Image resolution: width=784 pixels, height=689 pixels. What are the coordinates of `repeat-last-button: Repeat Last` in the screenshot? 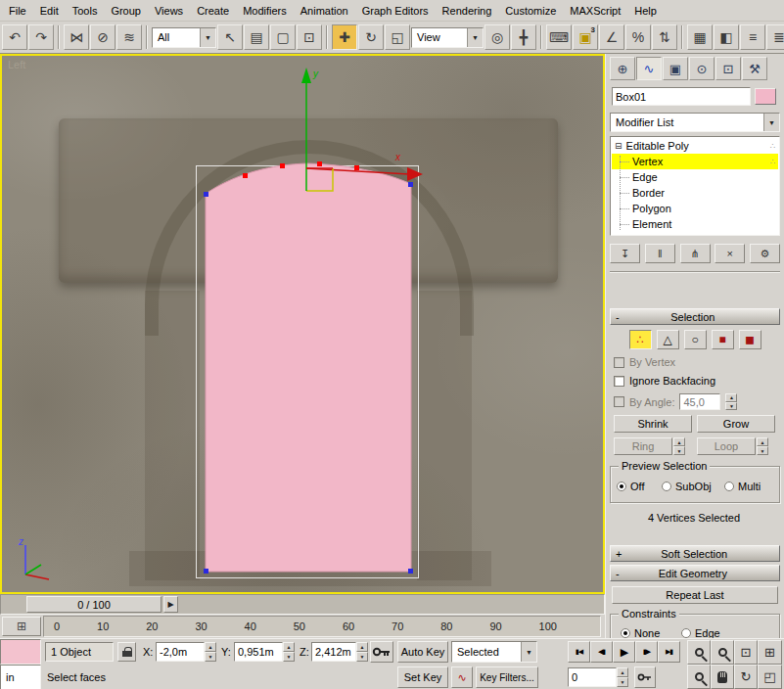 It's located at (695, 595).